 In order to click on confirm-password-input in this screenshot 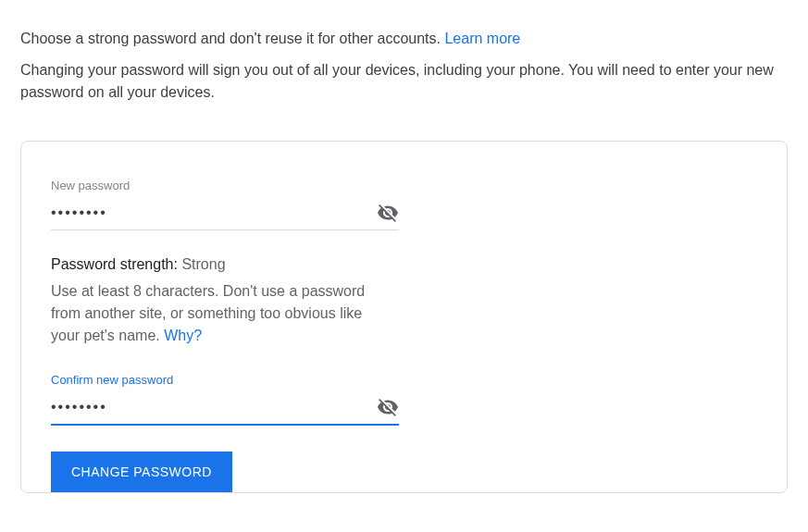, I will do `click(214, 407)`.